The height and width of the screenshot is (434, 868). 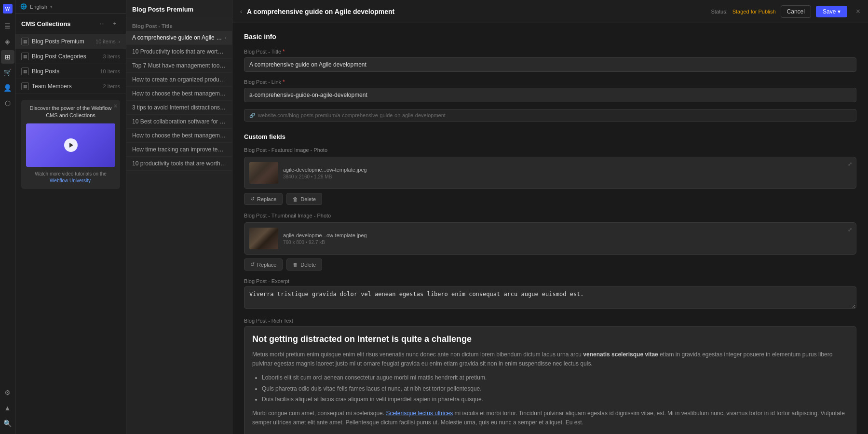 What do you see at coordinates (179, 94) in the screenshot?
I see `post-item-4: How to choose the best management...` at bounding box center [179, 94].